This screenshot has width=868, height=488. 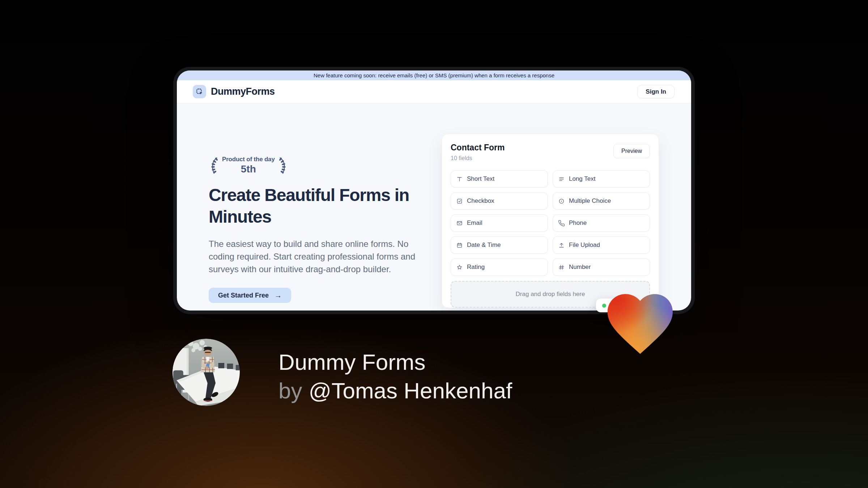 I want to click on headline-line1: Create Beautiful Forms in, so click(x=324, y=195).